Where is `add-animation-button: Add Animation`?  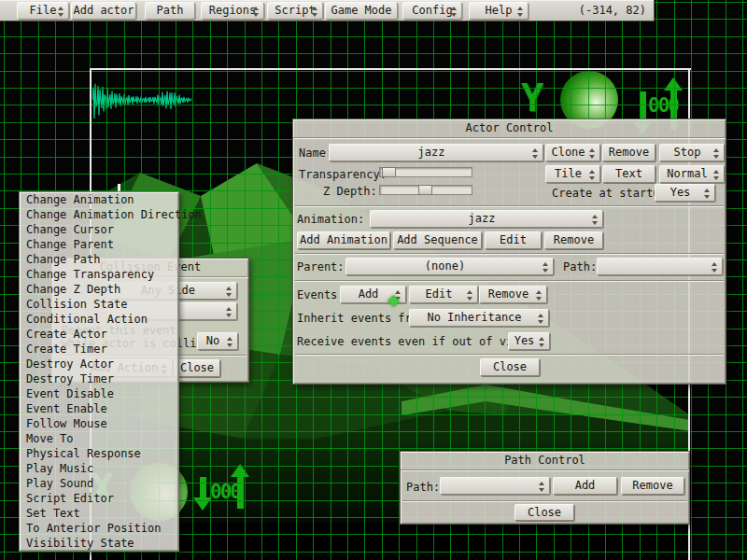
add-animation-button: Add Animation is located at coordinates (344, 241).